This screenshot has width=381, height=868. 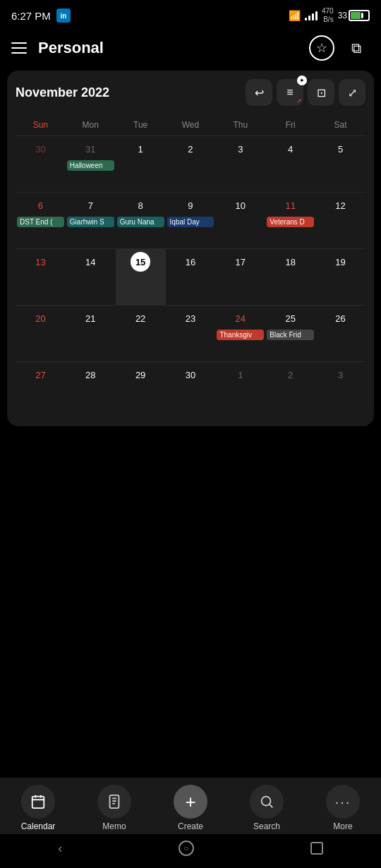 I want to click on calendar-header: November 2022 ↩ ≡ ✦ ↗ ⊡ ⤢, so click(x=190, y=92).